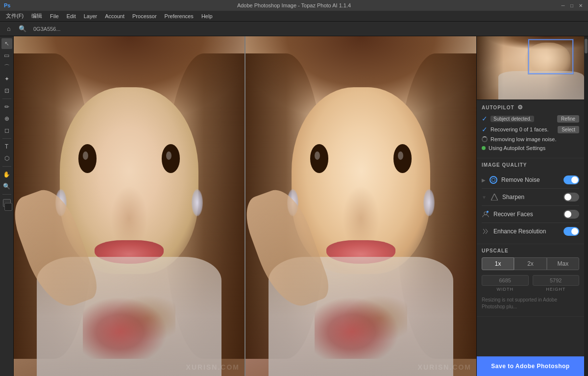 The image size is (588, 376). Describe the element at coordinates (526, 214) in the screenshot. I see `recover-faces-label: Recover Faces` at that location.